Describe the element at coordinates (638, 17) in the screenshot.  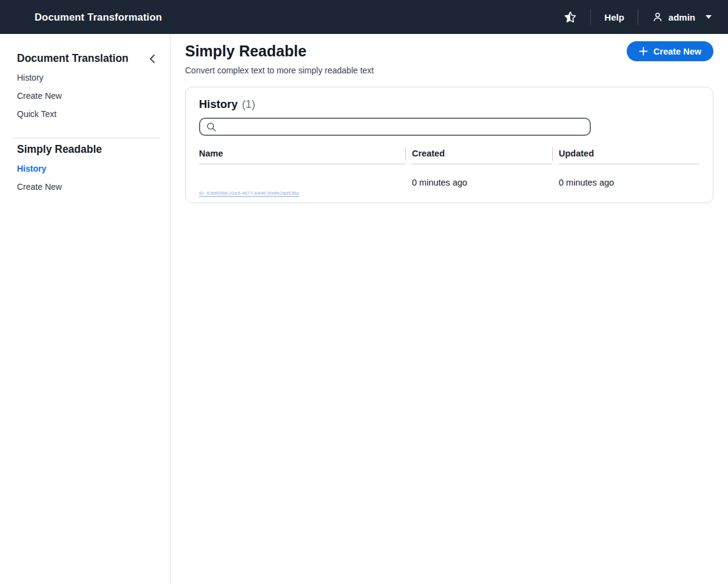
I see `topbar-actions: Help admin` at that location.